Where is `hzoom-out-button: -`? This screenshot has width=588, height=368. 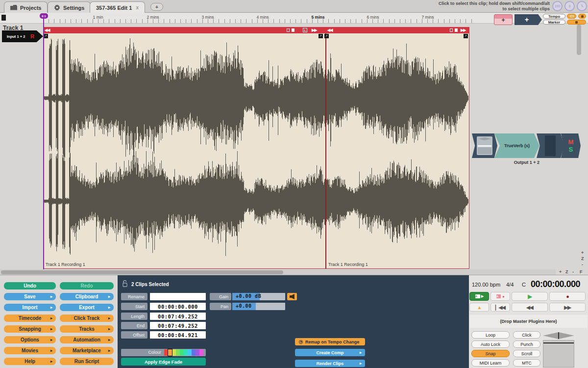 hzoom-out-button: - is located at coordinates (573, 272).